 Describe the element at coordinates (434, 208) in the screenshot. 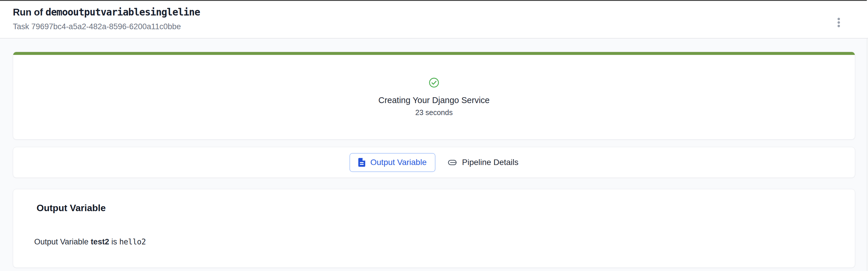

I see `output-variable-heading: Output Variable` at that location.